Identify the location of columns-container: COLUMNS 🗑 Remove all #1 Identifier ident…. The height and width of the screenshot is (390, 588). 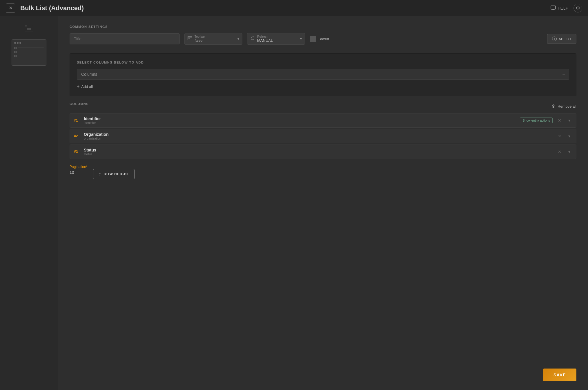
(323, 131).